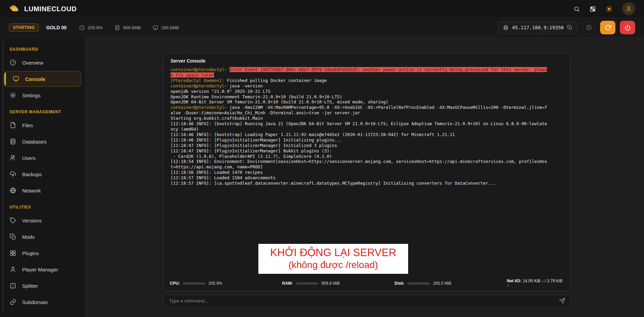 This screenshot has width=644, height=317. Describe the element at coordinates (29, 158) in the screenshot. I see `sidebar-item-label: Users` at that location.